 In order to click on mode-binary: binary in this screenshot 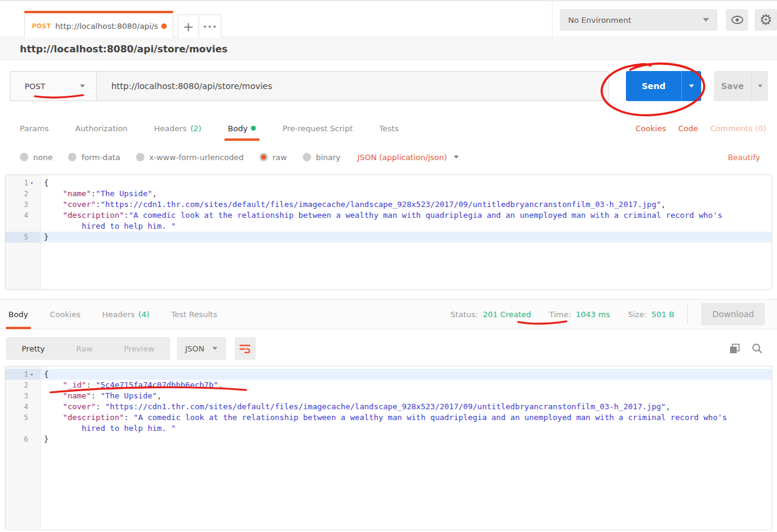, I will do `click(321, 158)`.